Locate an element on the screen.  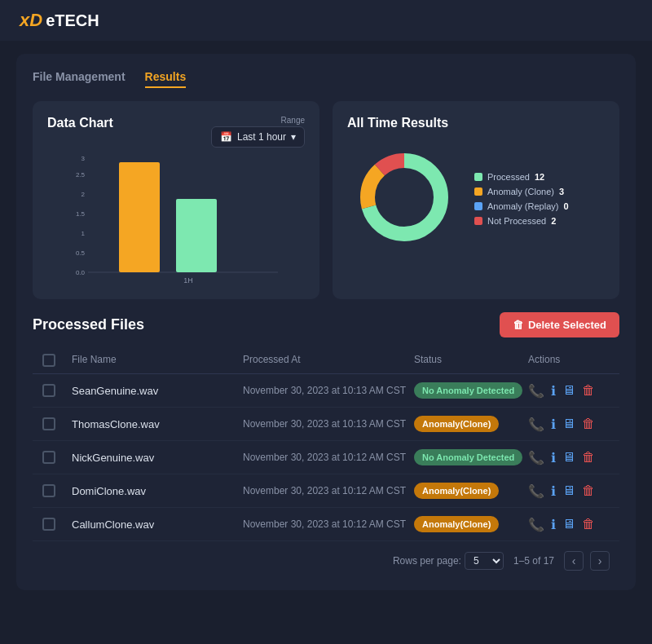
row4-status-badge: Anomaly(Clone) is located at coordinates (456, 491).